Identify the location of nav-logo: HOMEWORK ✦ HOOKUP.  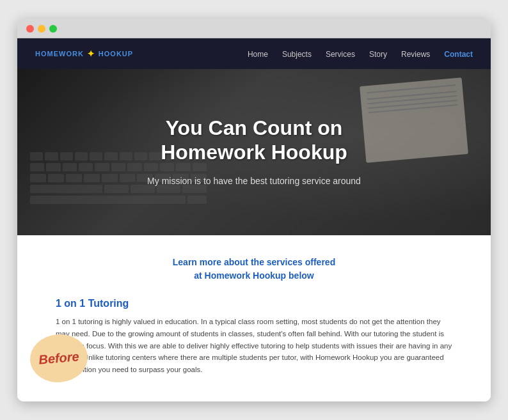
(84, 54).